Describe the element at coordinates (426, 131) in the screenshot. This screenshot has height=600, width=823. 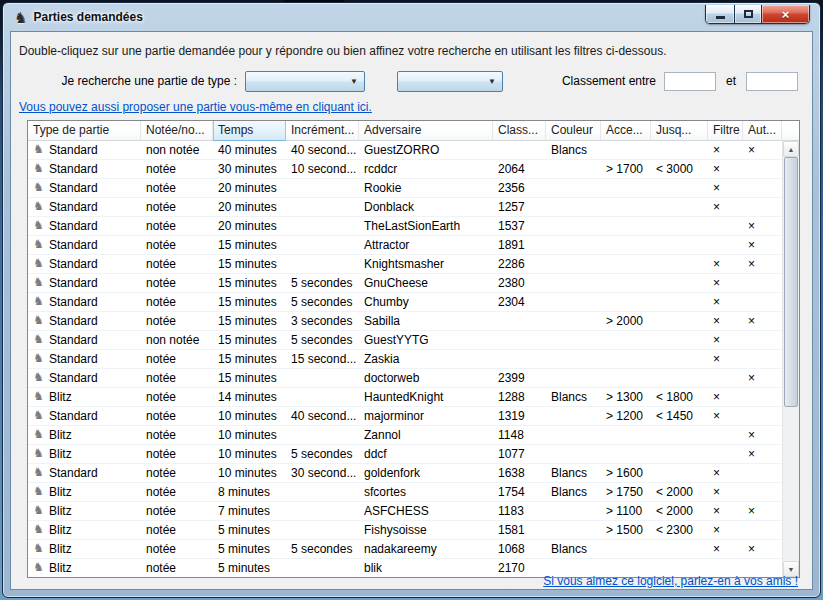
I see `column-header: Adversaire` at that location.